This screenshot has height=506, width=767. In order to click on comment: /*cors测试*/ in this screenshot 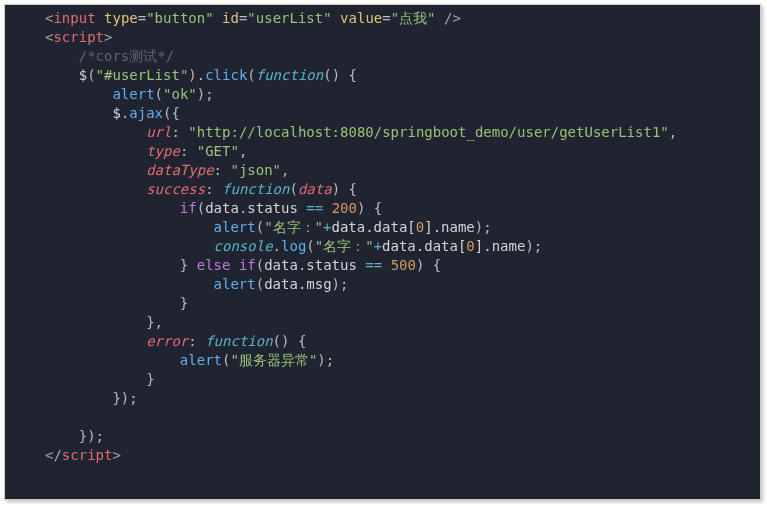, I will do `click(126, 56)`.